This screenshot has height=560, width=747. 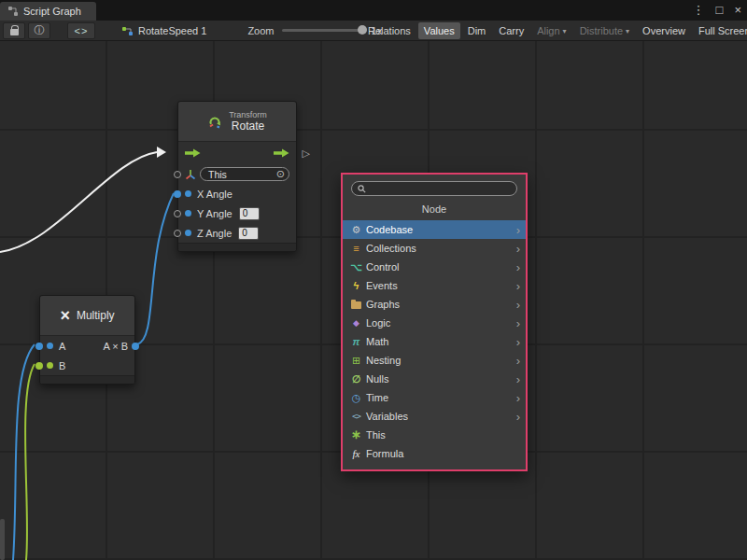 What do you see at coordinates (512, 31) in the screenshot?
I see `carry-button: Carry` at bounding box center [512, 31].